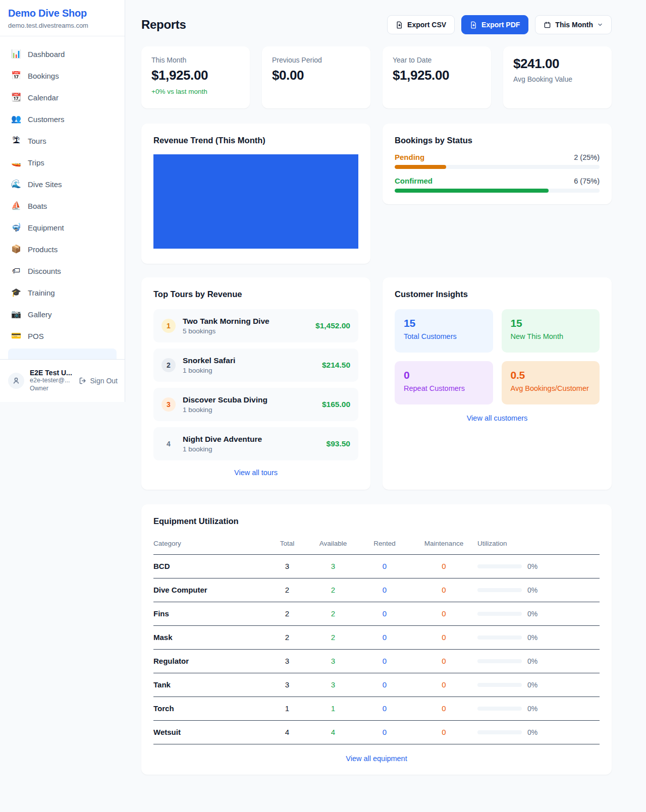 The height and width of the screenshot is (812, 646). What do you see at coordinates (210, 590) in the screenshot?
I see `cell-category: Dive Computer` at bounding box center [210, 590].